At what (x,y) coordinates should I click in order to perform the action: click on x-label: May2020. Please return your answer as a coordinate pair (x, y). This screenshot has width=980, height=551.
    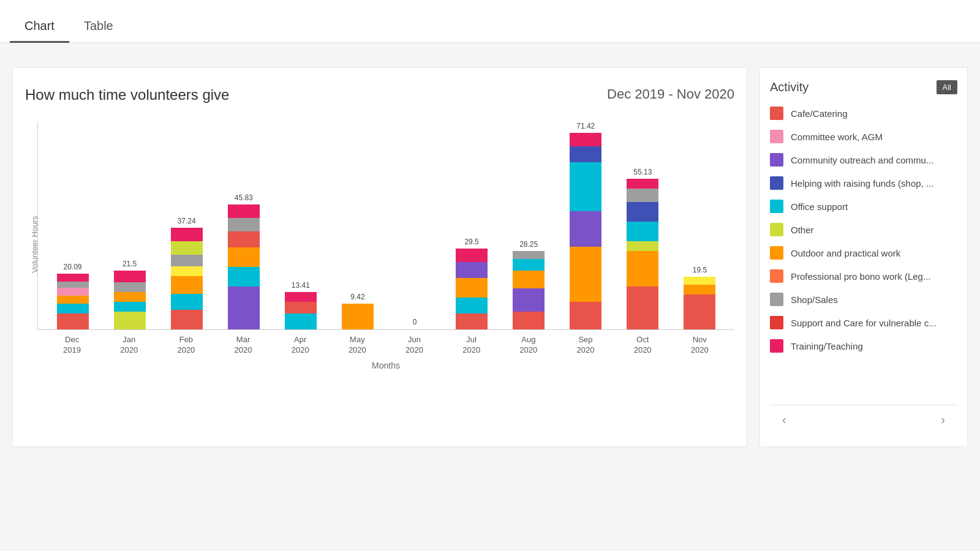
    Looking at the image, I should click on (357, 345).